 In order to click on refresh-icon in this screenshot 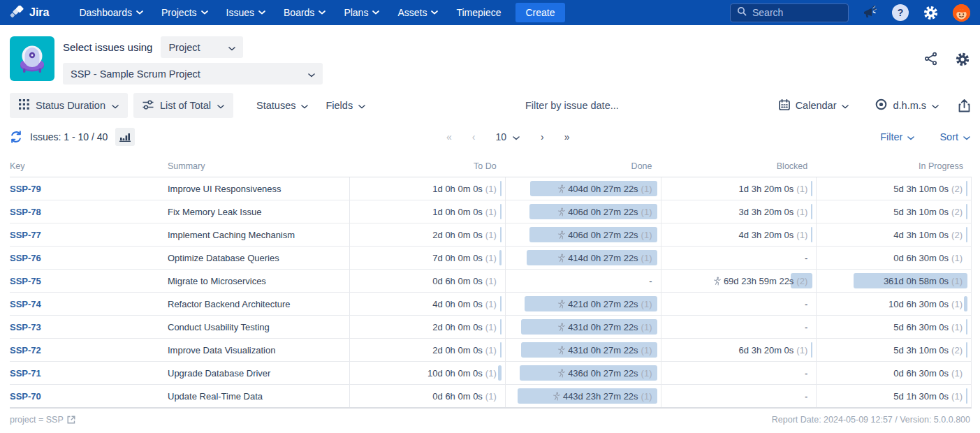, I will do `click(16, 137)`.